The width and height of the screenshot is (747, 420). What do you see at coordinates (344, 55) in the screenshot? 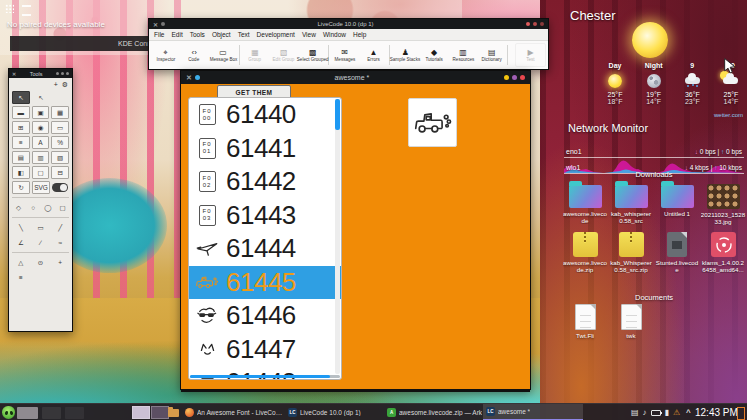
I see `messages-button: ✉ Messages` at bounding box center [344, 55].